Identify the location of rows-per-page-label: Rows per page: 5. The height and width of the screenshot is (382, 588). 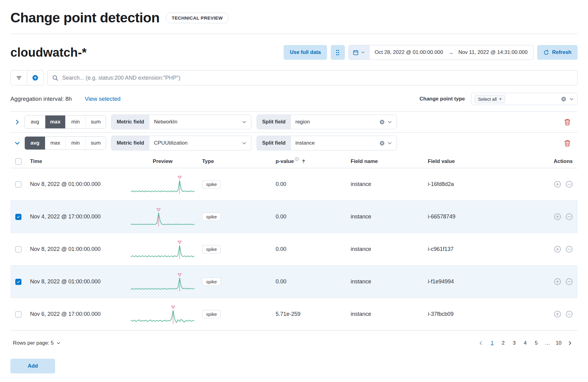
(33, 343).